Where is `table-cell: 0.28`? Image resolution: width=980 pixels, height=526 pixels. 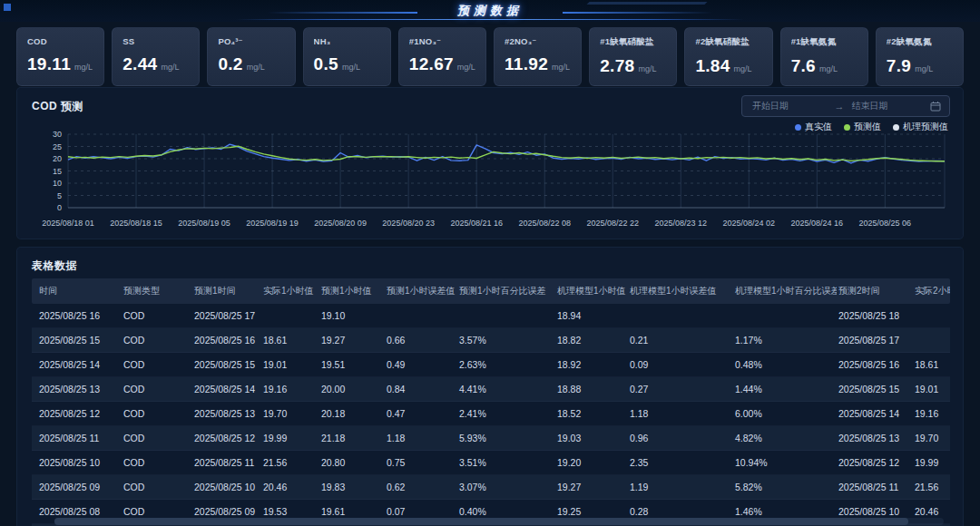
table-cell: 0.28 is located at coordinates (681, 511).